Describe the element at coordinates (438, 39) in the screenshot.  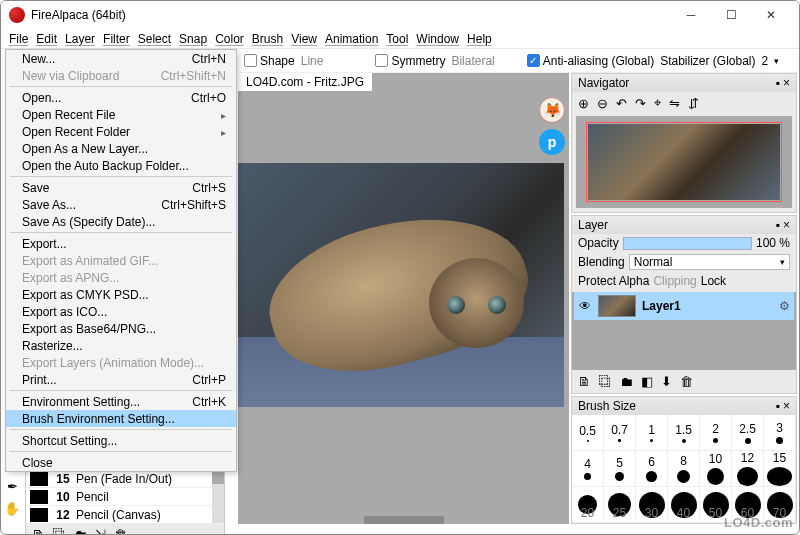
I see `menu-window: Window` at that location.